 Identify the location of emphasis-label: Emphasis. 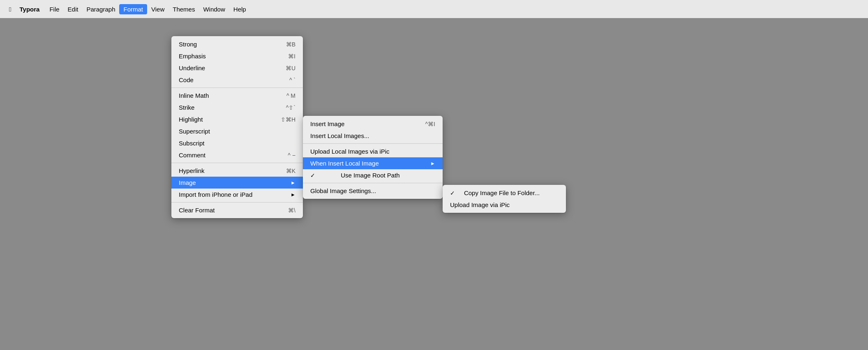
(192, 56).